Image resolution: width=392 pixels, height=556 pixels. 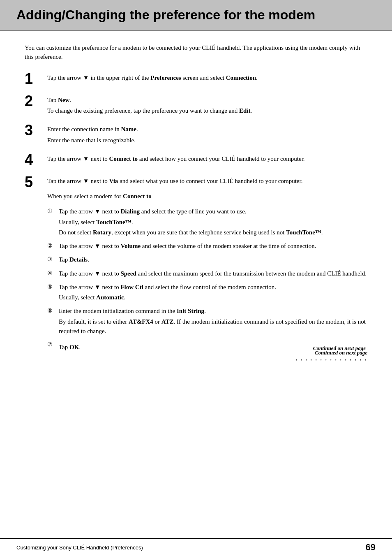 I want to click on sub-step-2-line-1: Tap the arrow ▼ next to Volume and selec…, so click(x=213, y=246).